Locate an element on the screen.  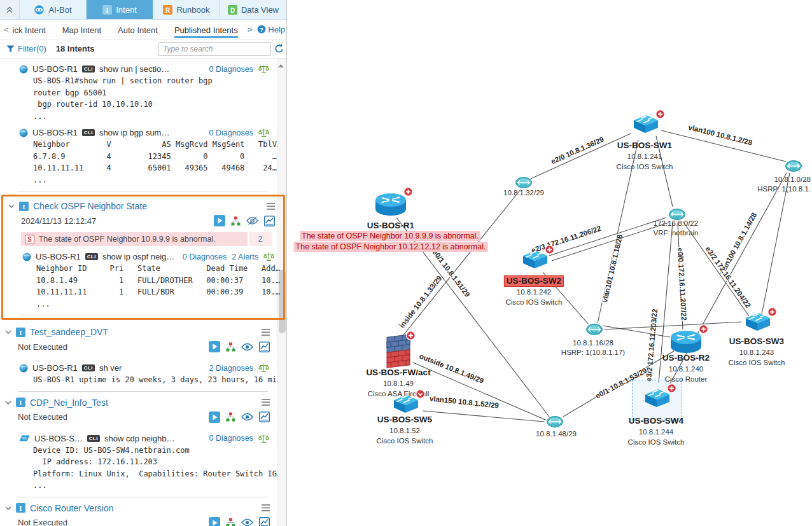
intent-count: 18 Intents is located at coordinates (75, 48).